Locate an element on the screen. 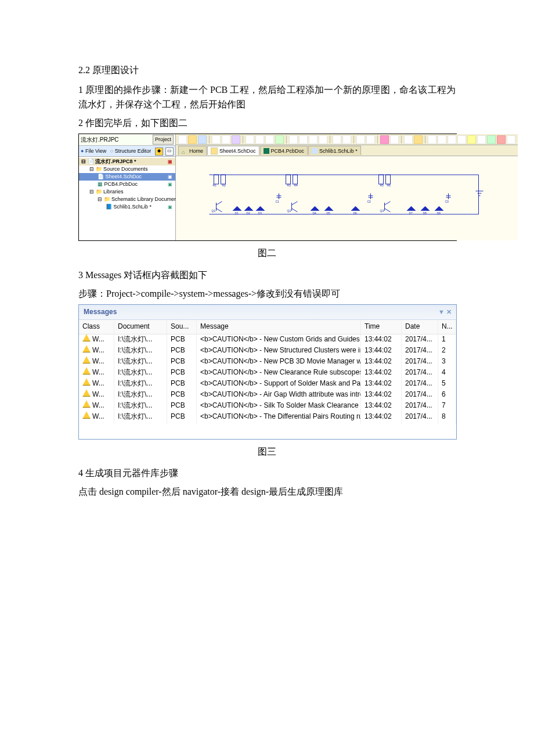  tree-schlib-docs: ⊟ 📁 Schematic Library Documents is located at coordinates (127, 200).